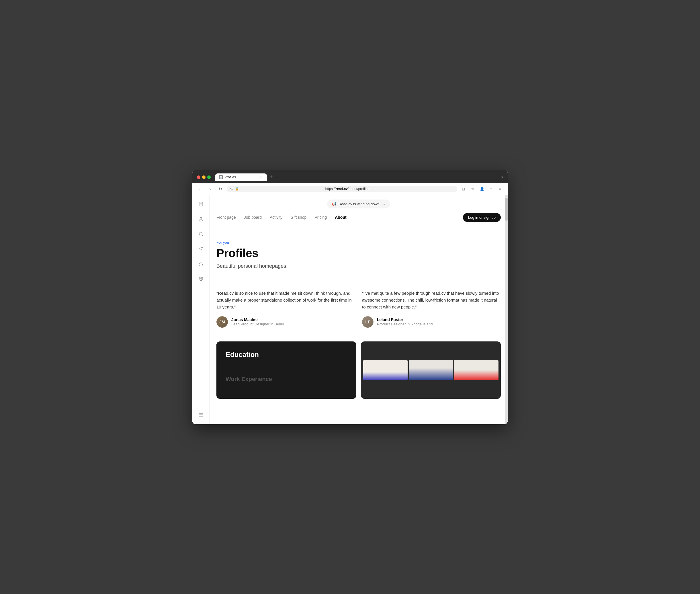  Describe the element at coordinates (359, 266) in the screenshot. I see `hero-subtitle: Beautiful personal homepages.` at that location.